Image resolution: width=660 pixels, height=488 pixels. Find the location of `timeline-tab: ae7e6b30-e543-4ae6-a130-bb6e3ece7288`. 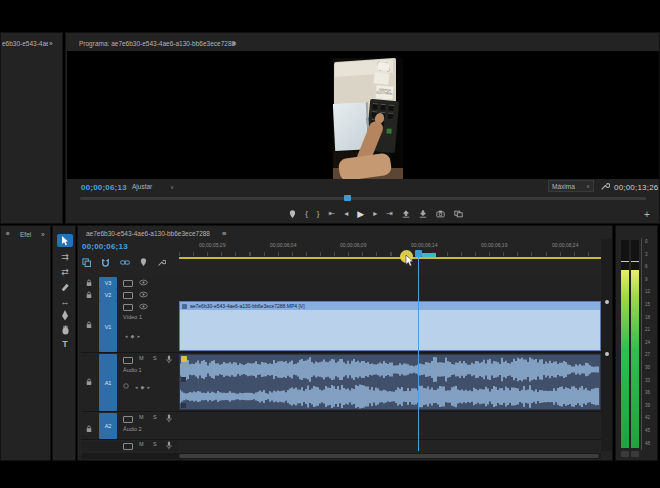

timeline-tab: ae7e6b30-e543-4ae6-a130-bb6e3ece7288 is located at coordinates (148, 234).